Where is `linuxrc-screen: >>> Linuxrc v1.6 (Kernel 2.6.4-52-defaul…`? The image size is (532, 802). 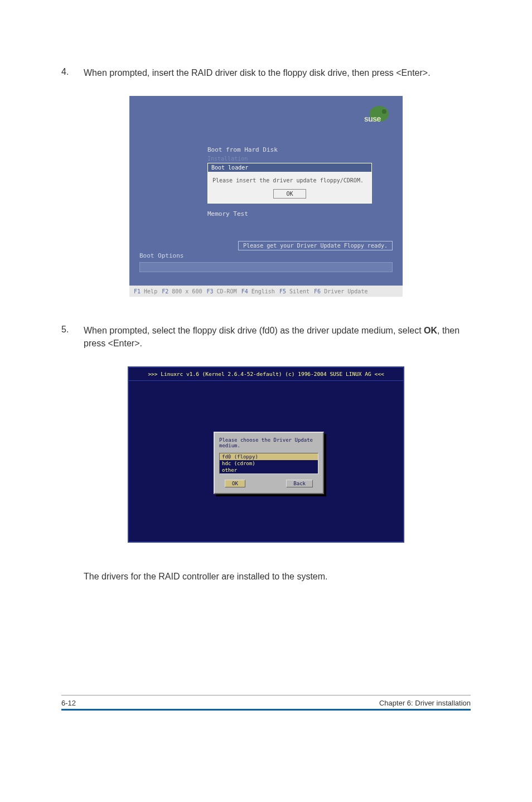 linuxrc-screen: >>> Linuxrc v1.6 (Kernel 2.6.4-52-defaul… is located at coordinates (266, 455).